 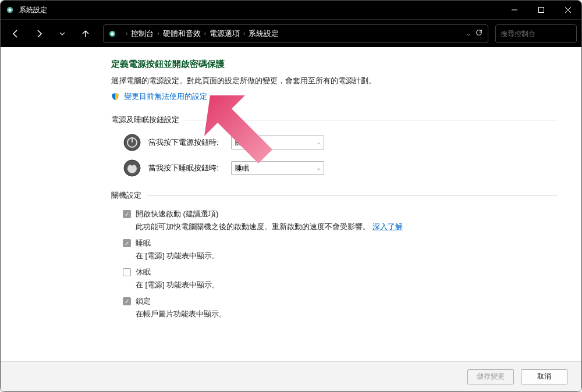 What do you see at coordinates (388, 227) in the screenshot?
I see `learn-more-link: 深入了解` at bounding box center [388, 227].